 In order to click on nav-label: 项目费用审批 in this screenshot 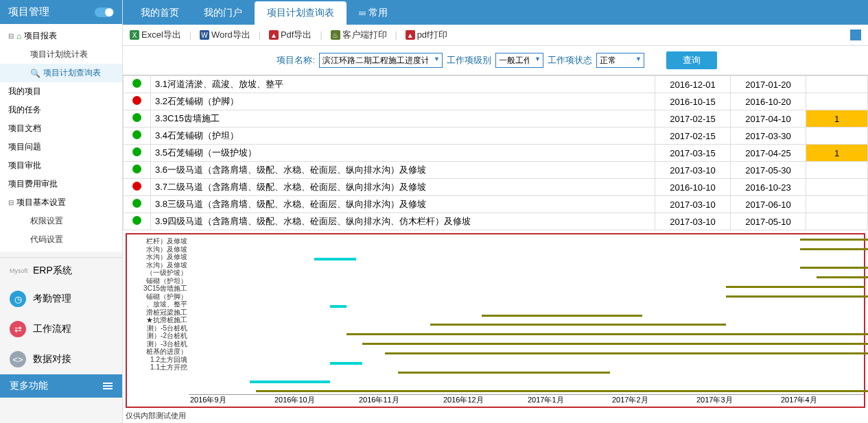, I will do `click(33, 184)`.